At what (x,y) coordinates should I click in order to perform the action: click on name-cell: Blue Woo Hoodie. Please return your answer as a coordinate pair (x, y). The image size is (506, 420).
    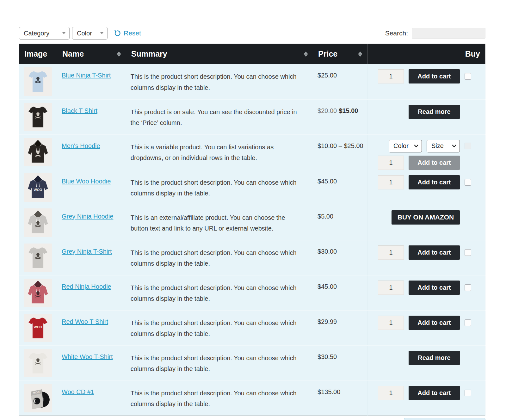
    Looking at the image, I should click on (91, 187).